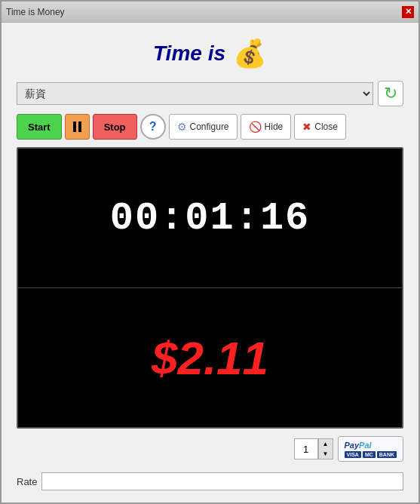  What do you see at coordinates (326, 444) in the screenshot?
I see `spinner-up-button: ▲` at bounding box center [326, 444].